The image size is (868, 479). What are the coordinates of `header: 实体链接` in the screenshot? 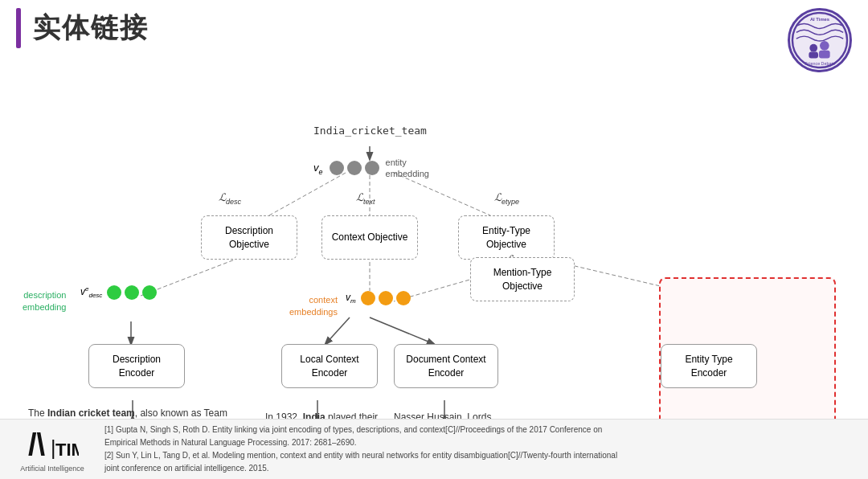 It's located at (434, 28).